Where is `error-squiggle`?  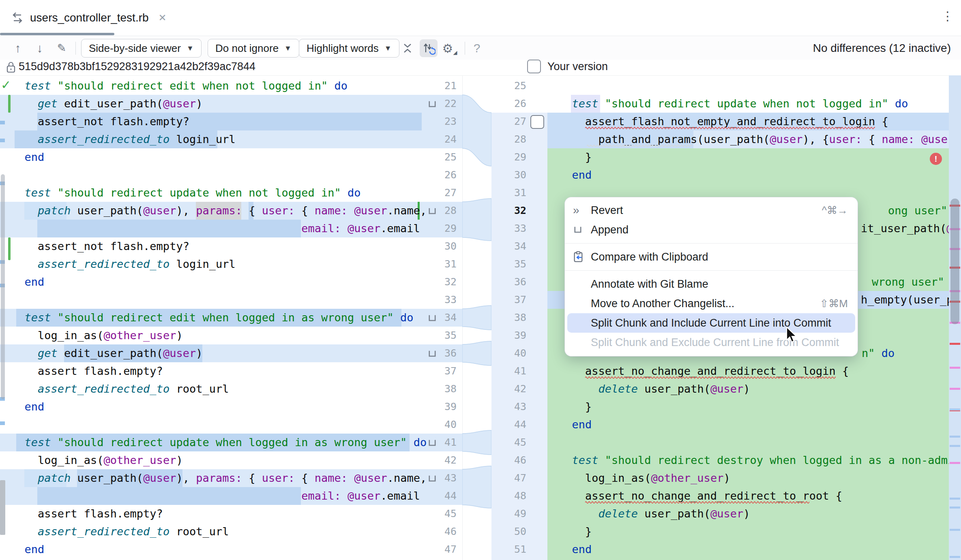 error-squiggle is located at coordinates (697, 502).